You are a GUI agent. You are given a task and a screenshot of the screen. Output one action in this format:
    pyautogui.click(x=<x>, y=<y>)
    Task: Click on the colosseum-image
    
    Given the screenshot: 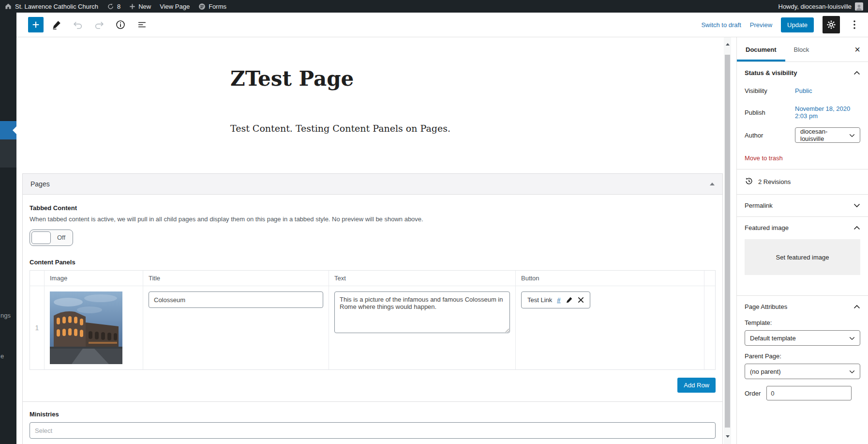 What is the action you would take?
    pyautogui.click(x=86, y=328)
    